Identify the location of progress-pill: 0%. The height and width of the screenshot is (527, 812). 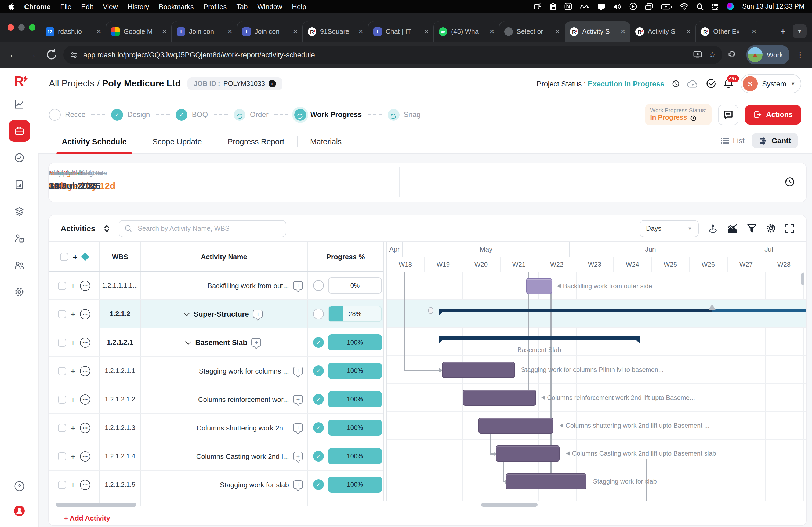
(355, 286).